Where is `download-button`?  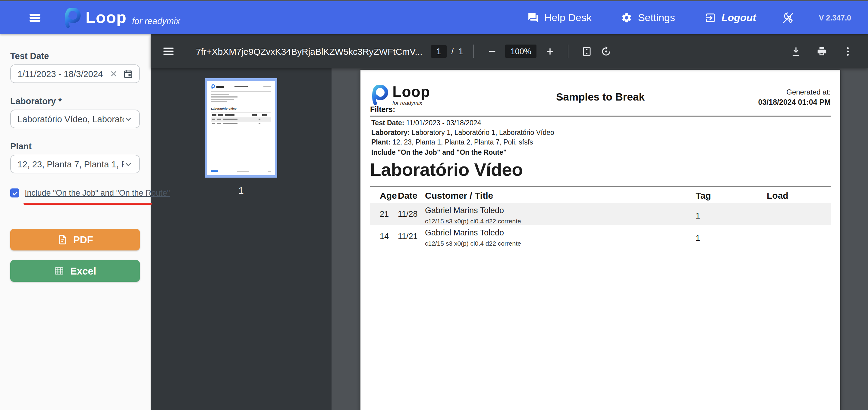
download-button is located at coordinates (796, 51).